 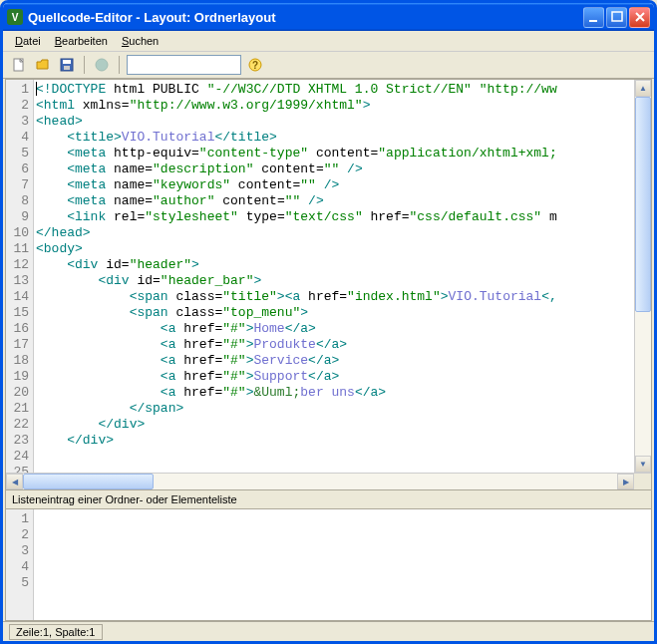 What do you see at coordinates (329, 481) in the screenshot?
I see `horizontal-scrollbar: ◀ ▶` at bounding box center [329, 481].